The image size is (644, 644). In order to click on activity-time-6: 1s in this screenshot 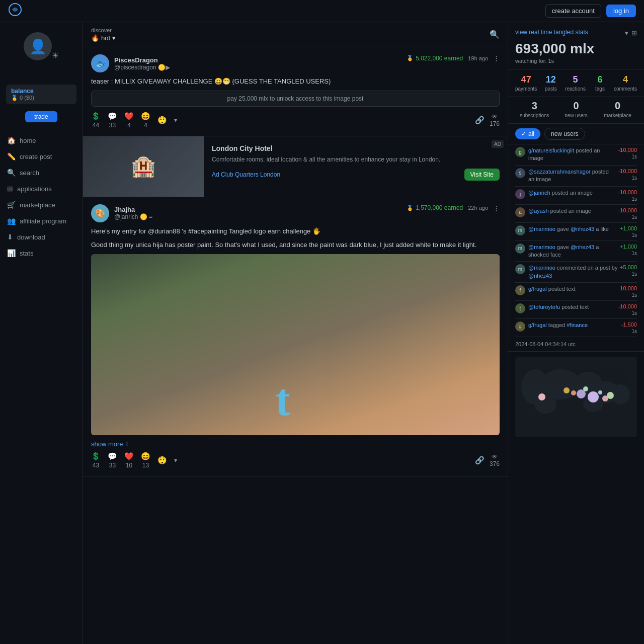, I will do `click(634, 274)`.